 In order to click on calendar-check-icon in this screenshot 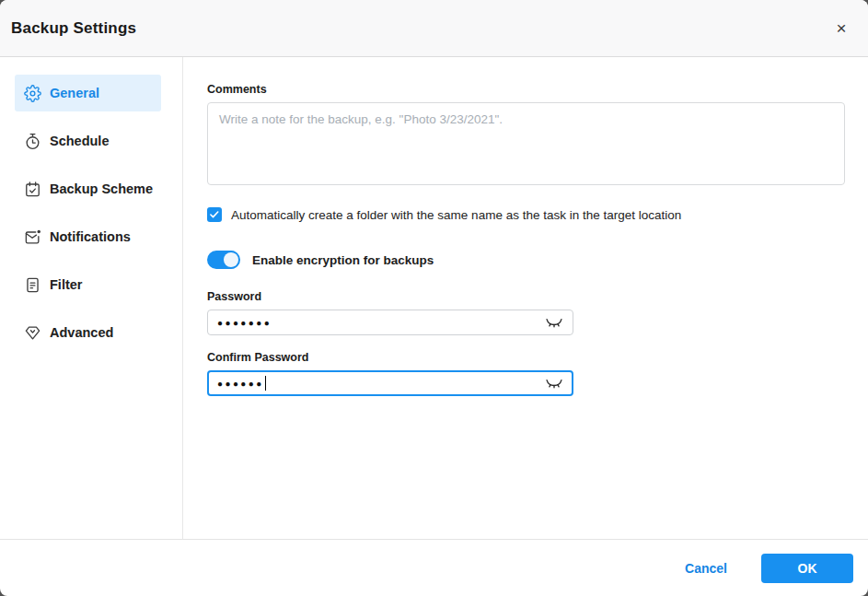, I will do `click(33, 190)`.